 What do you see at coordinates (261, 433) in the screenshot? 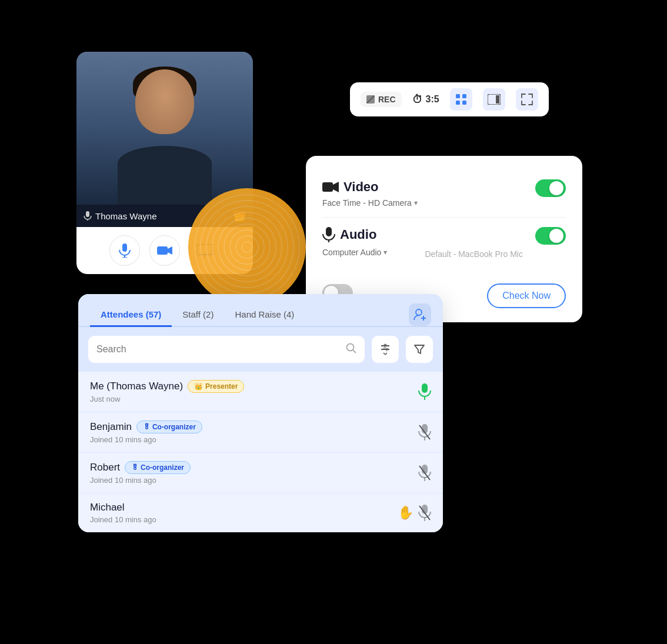
I see `attendee-item: Benjamin 🎖 Co-organizer Joined 10 mins a…` at bounding box center [261, 433].